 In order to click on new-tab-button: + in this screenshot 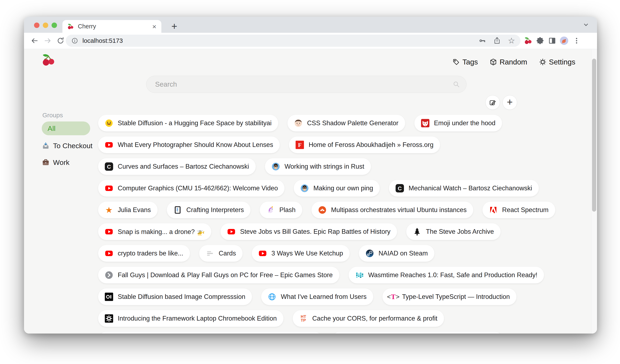, I will do `click(174, 26)`.